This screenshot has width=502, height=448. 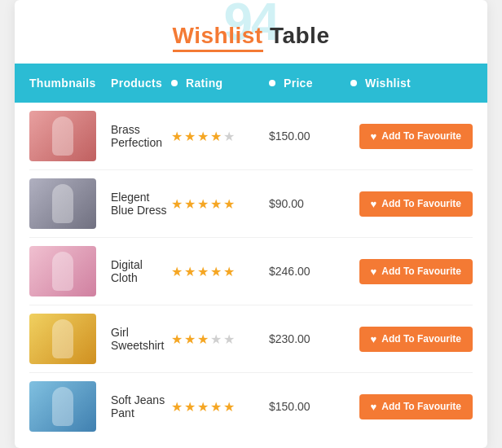 What do you see at coordinates (251, 36) in the screenshot?
I see `page-title: Wishlist Table` at bounding box center [251, 36].